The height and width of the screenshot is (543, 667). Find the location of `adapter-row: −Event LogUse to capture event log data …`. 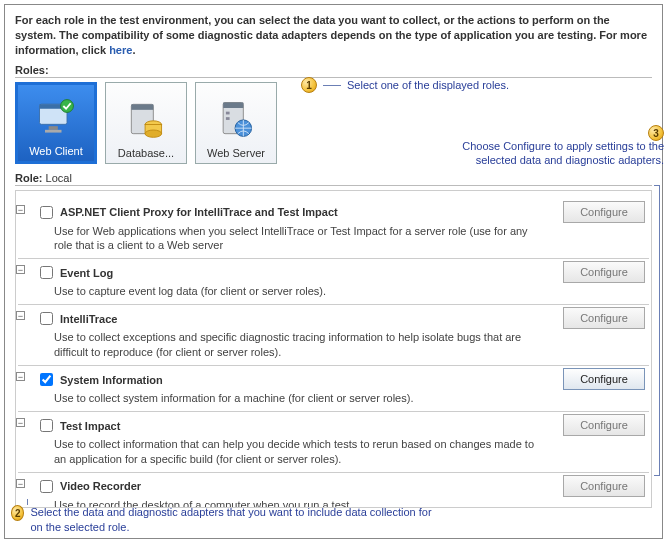

adapter-row: −Event LogUse to capture event log data … is located at coordinates (334, 281).